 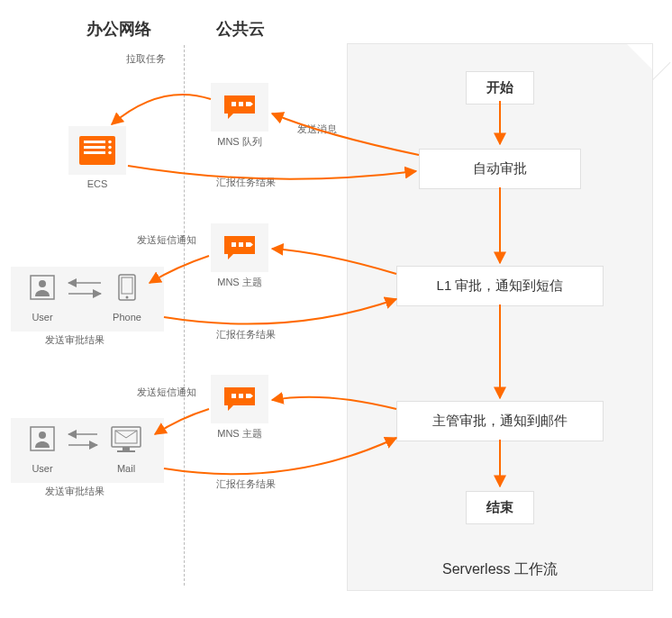 I want to click on workflow-step-mgr: 主管审批，通知到邮件, so click(x=500, y=422).